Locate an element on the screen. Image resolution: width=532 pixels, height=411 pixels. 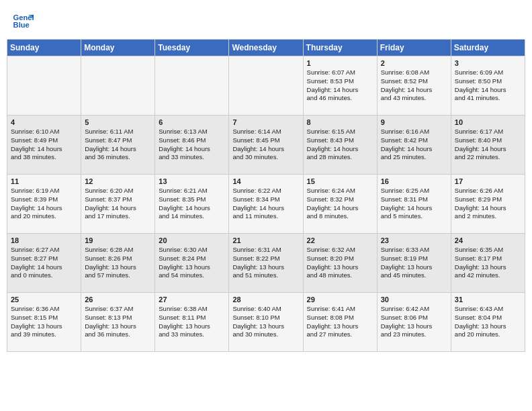
day-number: 14 is located at coordinates (266, 181).